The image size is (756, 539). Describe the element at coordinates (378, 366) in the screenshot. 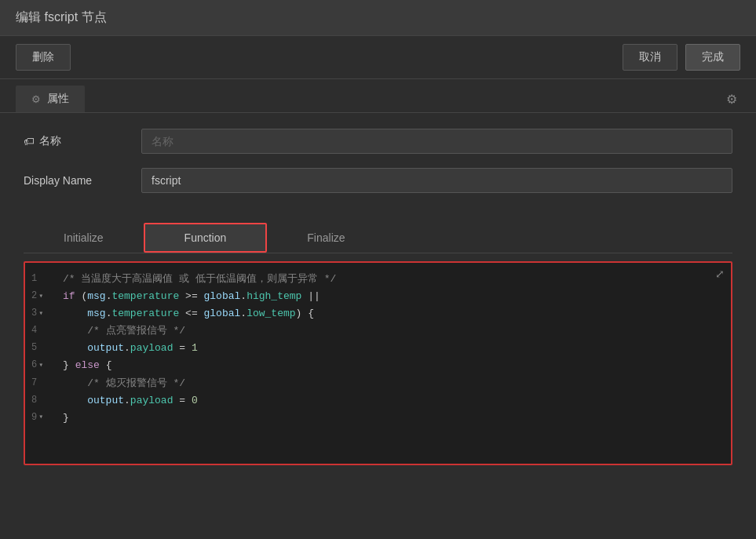

I see `code-line-6: 6 ▾ } else {` at that location.